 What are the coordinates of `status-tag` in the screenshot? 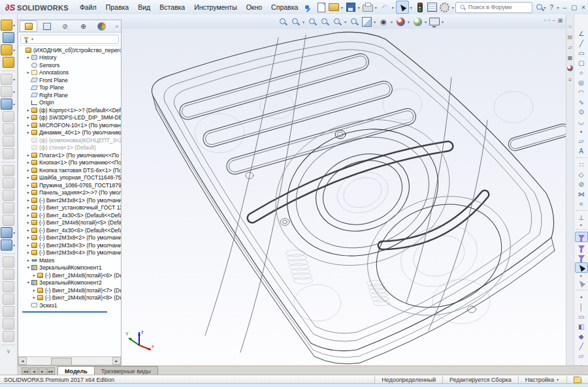 It's located at (578, 380).